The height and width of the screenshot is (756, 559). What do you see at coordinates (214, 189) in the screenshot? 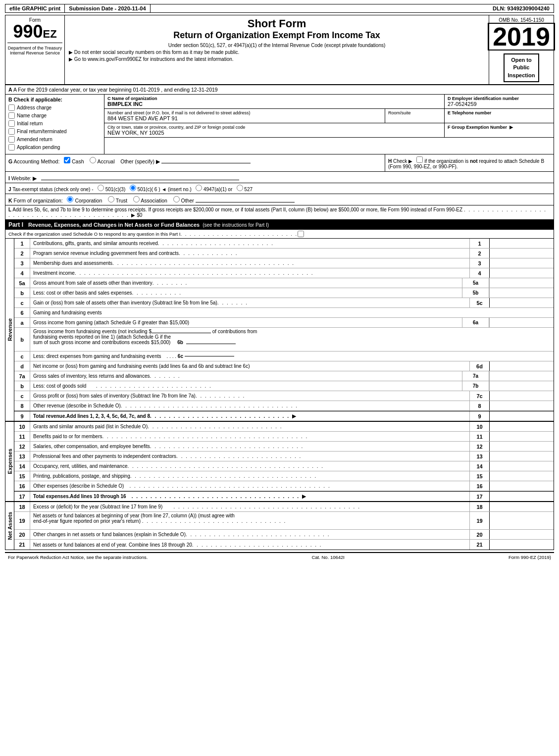
I see `j-4947-label: 4947(a)(1) or` at bounding box center [214, 189].